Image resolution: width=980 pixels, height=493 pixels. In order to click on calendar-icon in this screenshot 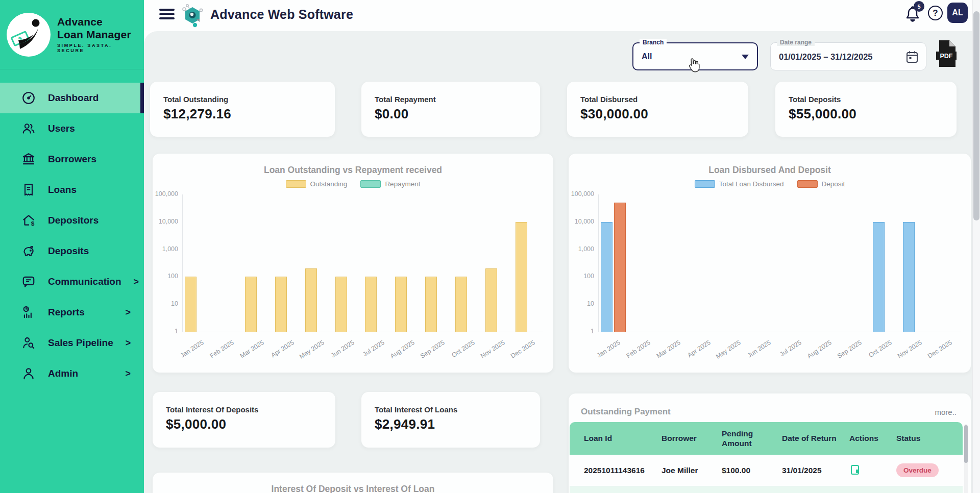, I will do `click(912, 57)`.